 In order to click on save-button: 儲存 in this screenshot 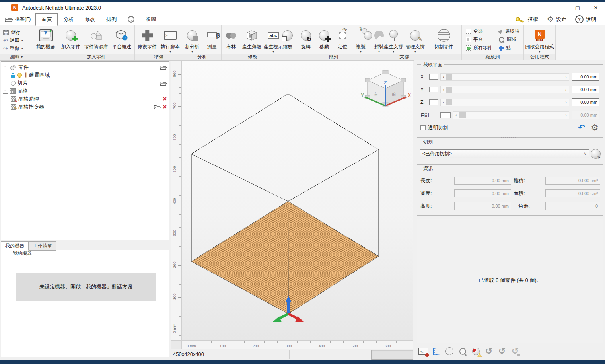, I will do `click(12, 33)`.